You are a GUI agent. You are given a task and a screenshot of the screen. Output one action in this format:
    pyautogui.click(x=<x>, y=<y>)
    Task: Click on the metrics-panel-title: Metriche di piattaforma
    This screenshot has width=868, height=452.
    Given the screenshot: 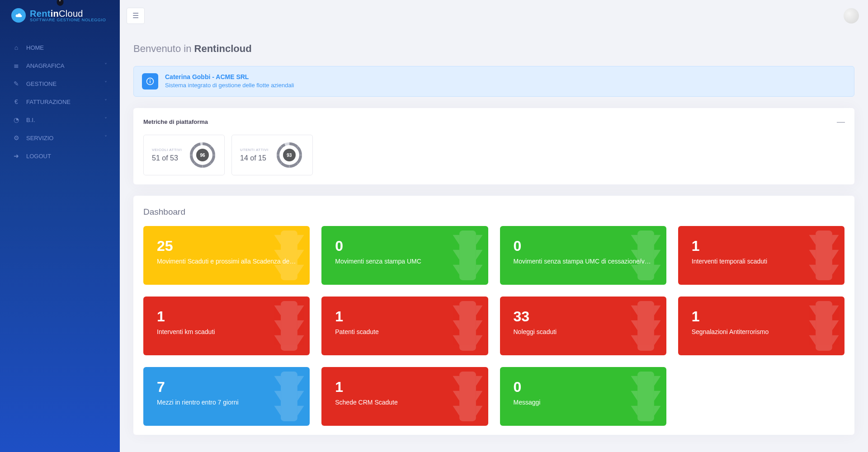 What is the action you would take?
    pyautogui.click(x=175, y=122)
    